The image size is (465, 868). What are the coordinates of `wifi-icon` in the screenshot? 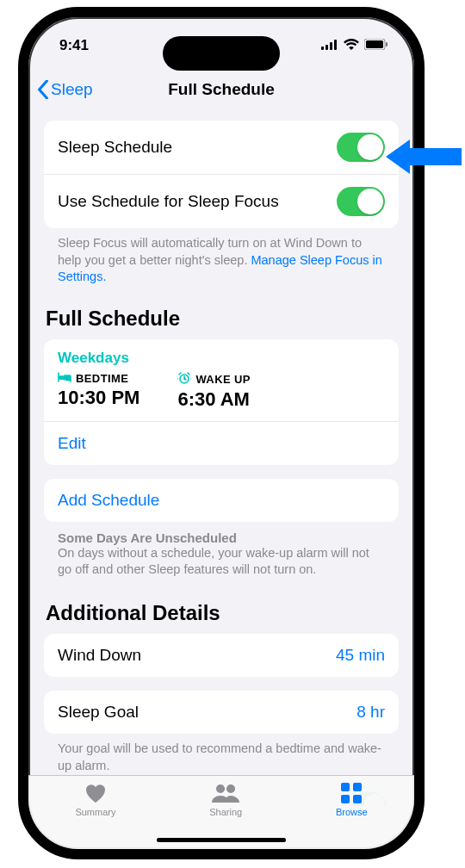 It's located at (351, 46).